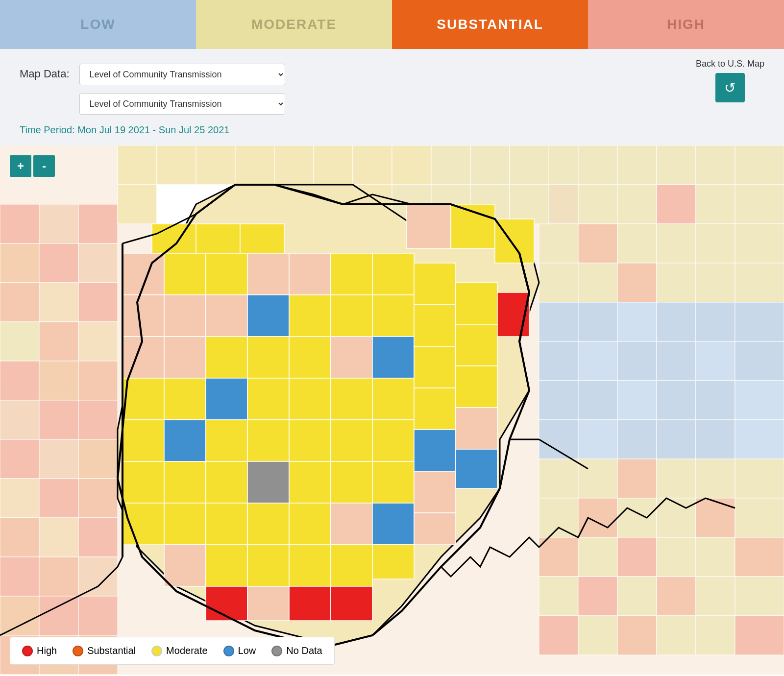  I want to click on legend-item-low: Low, so click(240, 651).